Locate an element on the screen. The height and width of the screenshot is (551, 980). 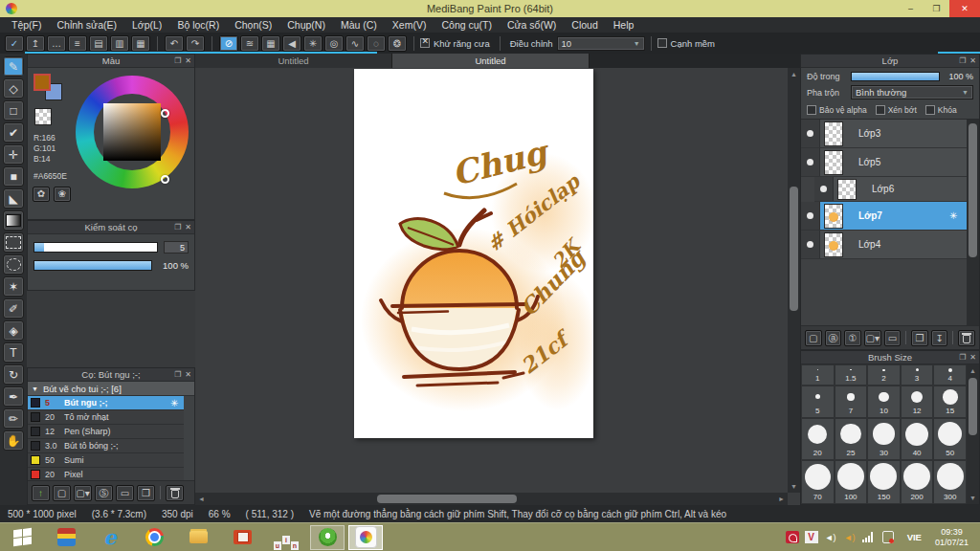
eraser-tool: ◇ is located at coordinates (13, 88).